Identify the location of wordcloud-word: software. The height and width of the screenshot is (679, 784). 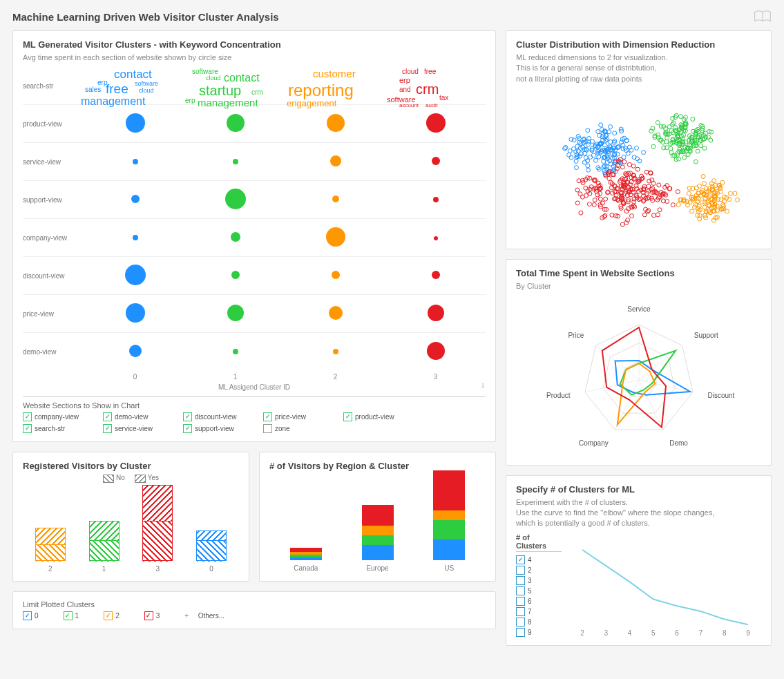
(146, 84).